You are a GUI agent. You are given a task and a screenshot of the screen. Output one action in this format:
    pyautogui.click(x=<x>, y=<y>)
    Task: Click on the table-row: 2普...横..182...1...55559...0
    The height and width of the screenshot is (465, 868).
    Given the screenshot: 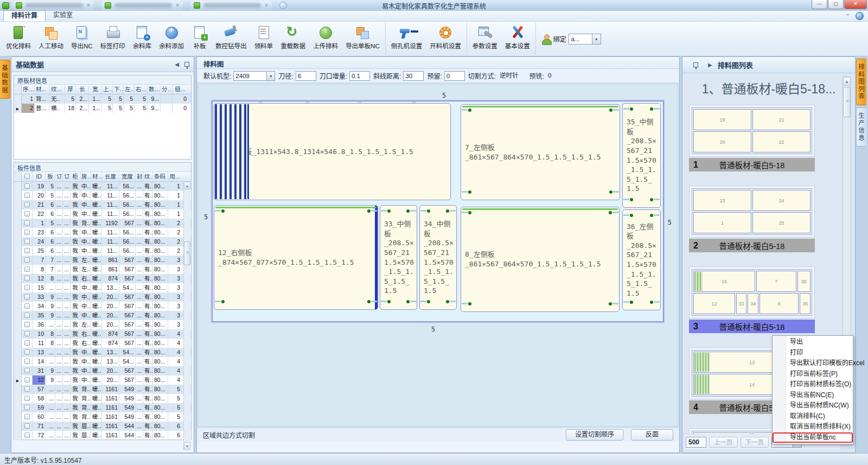 What is the action you would take?
    pyautogui.click(x=103, y=109)
    